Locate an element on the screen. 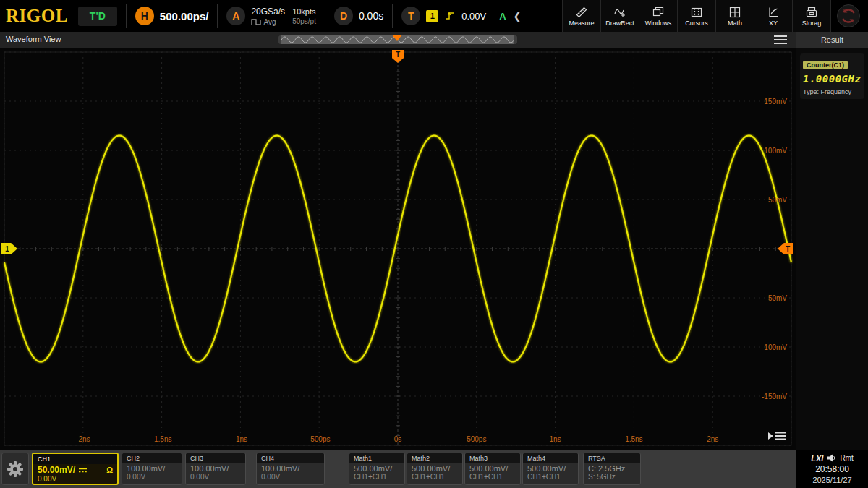  rtsa-name: RTSA is located at coordinates (612, 458).